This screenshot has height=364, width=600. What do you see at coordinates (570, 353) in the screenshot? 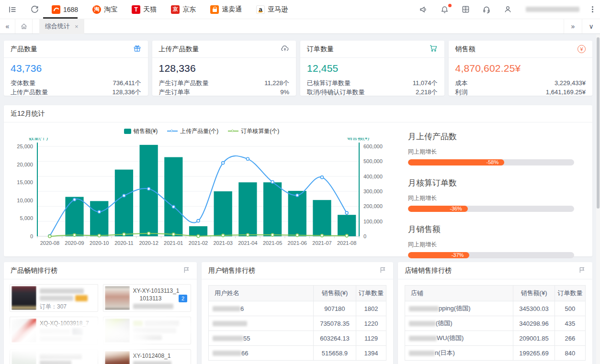
I see `orders-value: 840` at bounding box center [570, 353].